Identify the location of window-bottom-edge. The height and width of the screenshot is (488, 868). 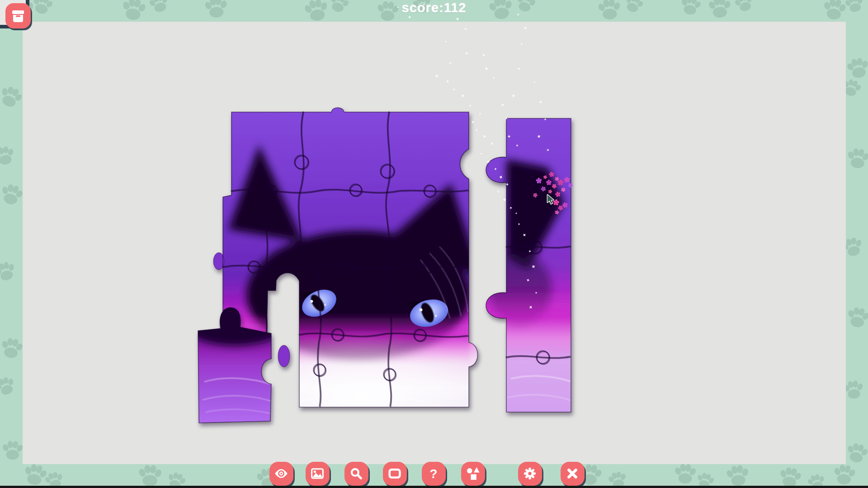
(434, 487).